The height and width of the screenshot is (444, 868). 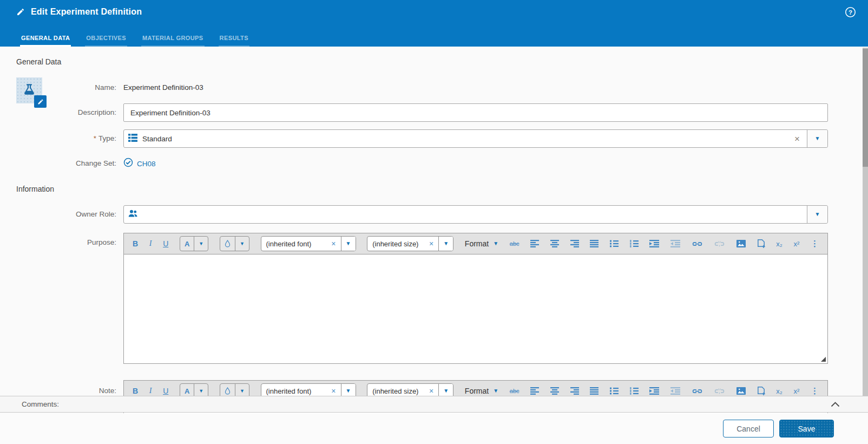 I want to click on pencil-icon, so click(x=21, y=12).